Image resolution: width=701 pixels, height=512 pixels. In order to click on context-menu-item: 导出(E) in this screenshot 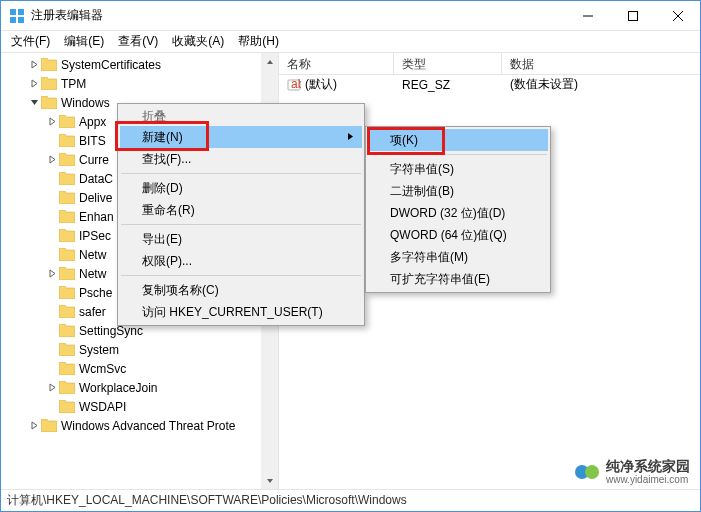, I will do `click(241, 239)`.